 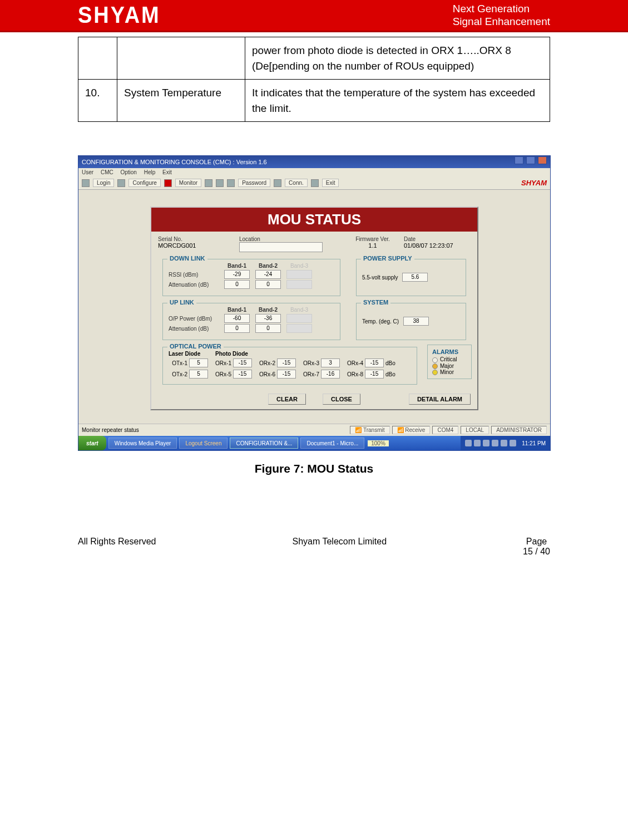 What do you see at coordinates (98, 58) in the screenshot?
I see `cell-num` at bounding box center [98, 58].